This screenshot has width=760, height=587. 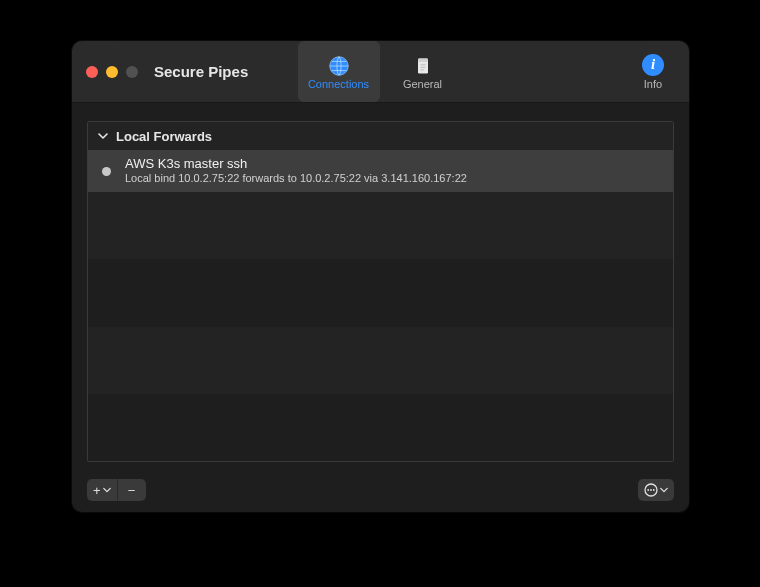 I want to click on info-label: Info, so click(x=653, y=84).